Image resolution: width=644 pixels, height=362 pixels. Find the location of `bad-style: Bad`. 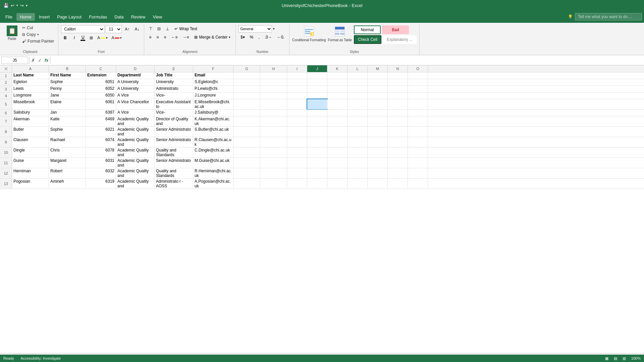

bad-style: Bad is located at coordinates (395, 30).